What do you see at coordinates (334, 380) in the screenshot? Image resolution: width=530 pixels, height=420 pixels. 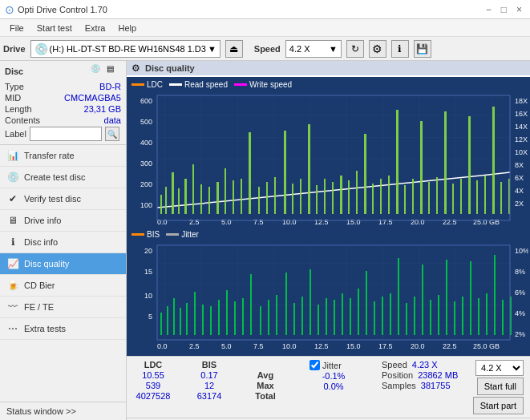 I see `jitter-stats: Jitter -0.1% 0.0%` at bounding box center [334, 380].